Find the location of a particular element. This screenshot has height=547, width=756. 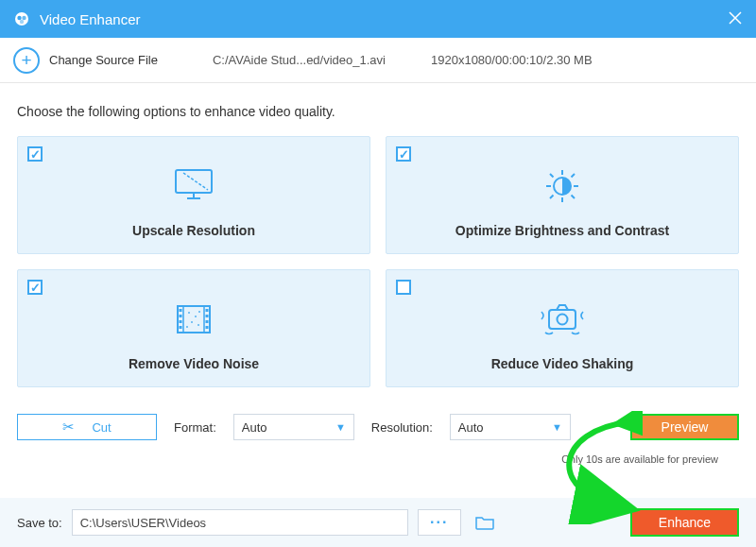

cut-label: Cut is located at coordinates (101, 427).